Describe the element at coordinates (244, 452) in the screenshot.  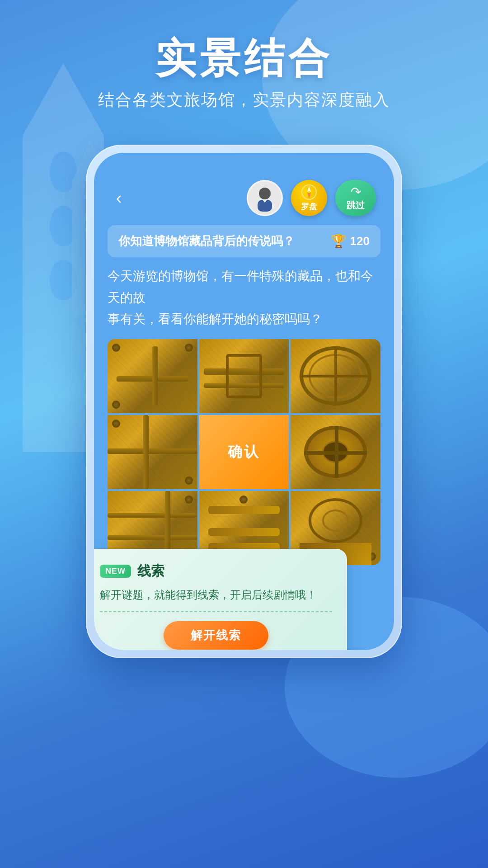
I see `puzzle-cell-5-confirm: 确认` at that location.